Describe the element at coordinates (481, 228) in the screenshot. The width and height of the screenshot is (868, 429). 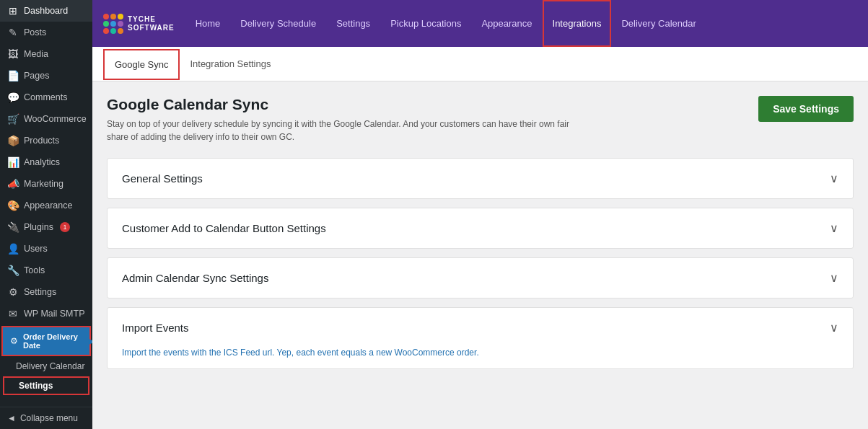
I see `accordion-header-customer: Customer Add to Calendar Button Settings…` at that location.